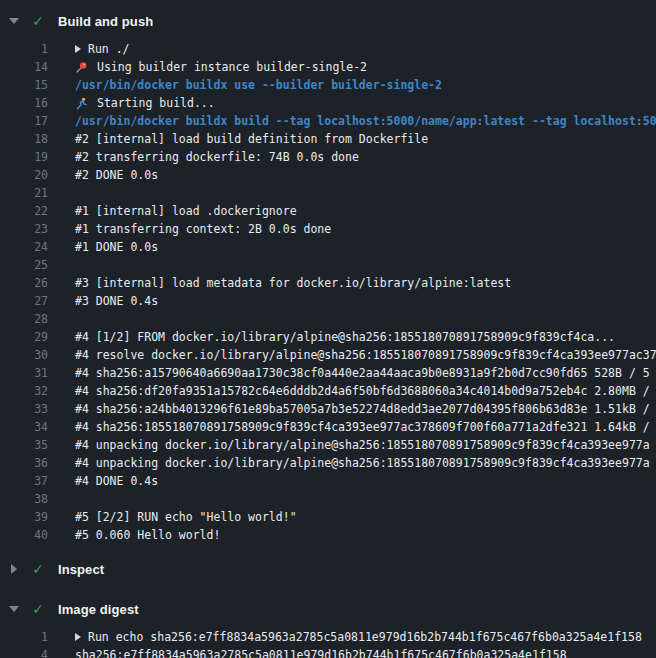 This screenshot has width=656, height=658. Describe the element at coordinates (328, 67) in the screenshot. I see `log-line: 14Using builder instance builder-single-…` at that location.